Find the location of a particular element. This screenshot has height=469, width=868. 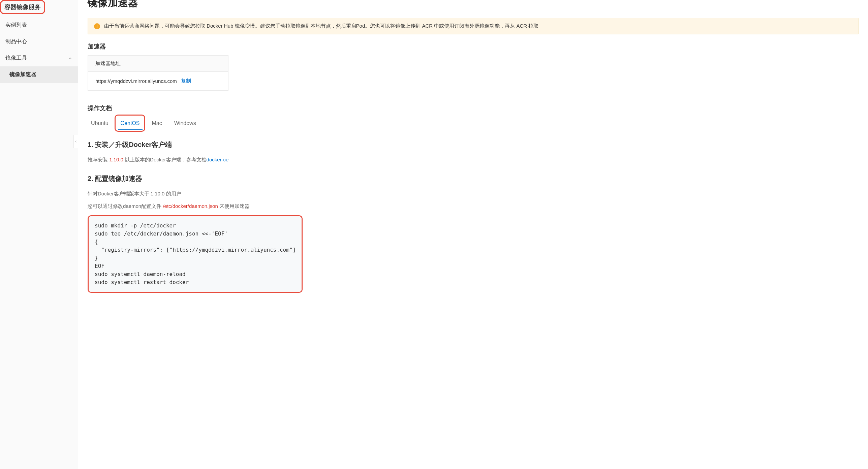

step2-text2: 您可以通过修改daemon配置文件 /etc/docker/daemon.jso… is located at coordinates (473, 206).